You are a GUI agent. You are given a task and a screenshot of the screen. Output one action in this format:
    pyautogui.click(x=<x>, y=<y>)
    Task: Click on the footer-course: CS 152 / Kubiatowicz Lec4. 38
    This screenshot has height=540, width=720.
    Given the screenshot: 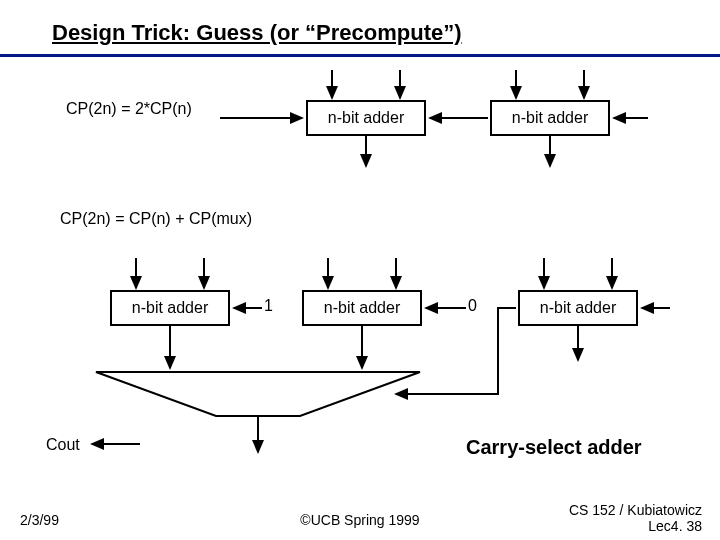 What is the action you would take?
    pyautogui.click(x=636, y=518)
    